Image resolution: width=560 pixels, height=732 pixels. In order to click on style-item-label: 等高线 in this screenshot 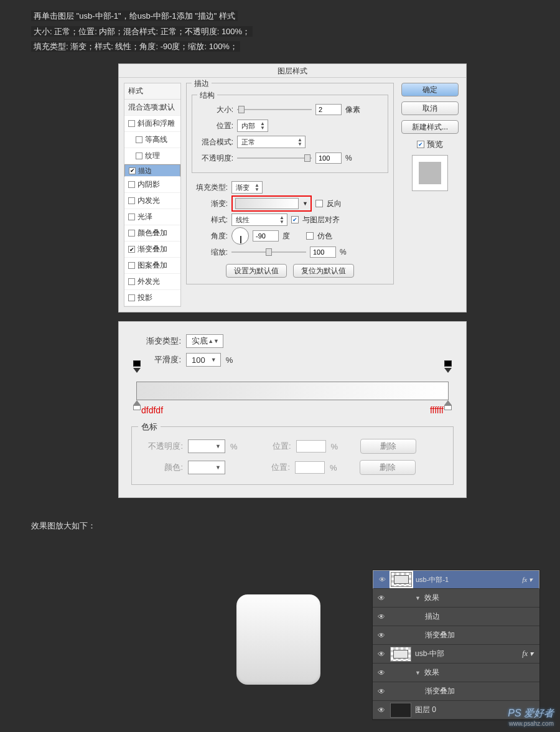, I will do `click(156, 139)`.